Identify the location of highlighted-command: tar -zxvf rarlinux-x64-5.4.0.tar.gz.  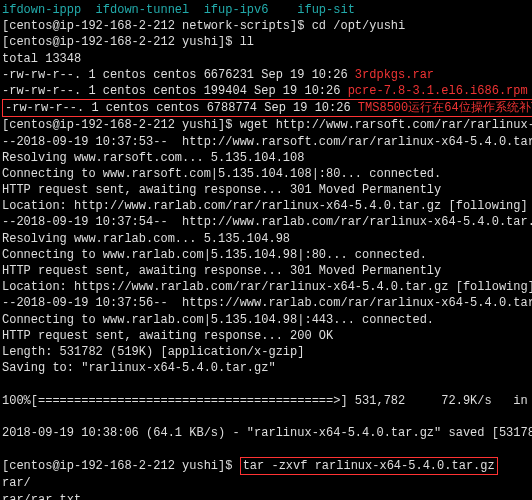
(369, 466).